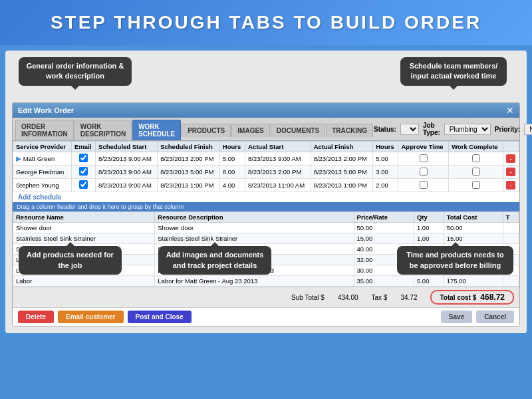  I want to click on table-row: ▶ Matt Green 8/23/2013 9:00 AM 8/23/2013…, so click(266, 159).